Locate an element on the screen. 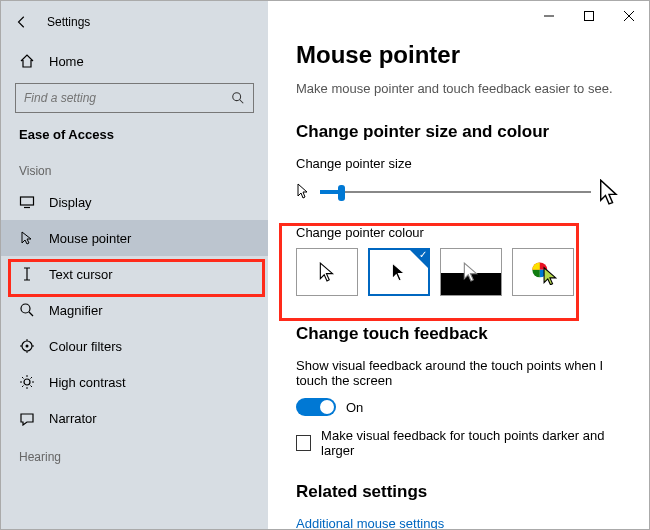  close-button is located at coordinates (629, 16).